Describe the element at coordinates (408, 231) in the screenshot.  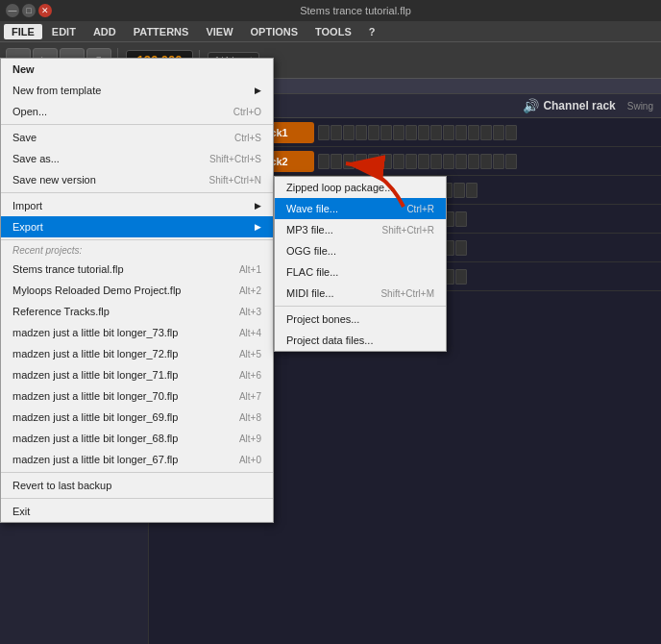
I see `export-mp3-shortcut: Shift+Ctrl+R` at that location.